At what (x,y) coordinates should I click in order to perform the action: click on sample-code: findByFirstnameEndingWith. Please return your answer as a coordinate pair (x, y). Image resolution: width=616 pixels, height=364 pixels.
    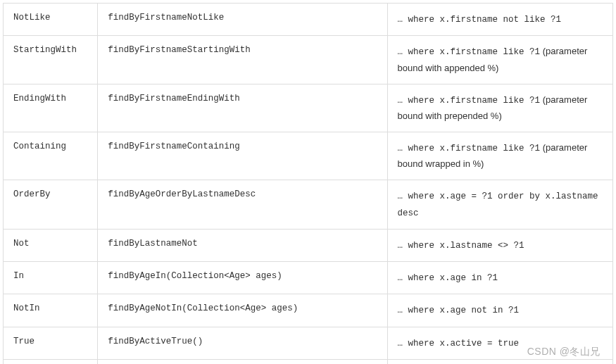
    Looking at the image, I should click on (174, 99).